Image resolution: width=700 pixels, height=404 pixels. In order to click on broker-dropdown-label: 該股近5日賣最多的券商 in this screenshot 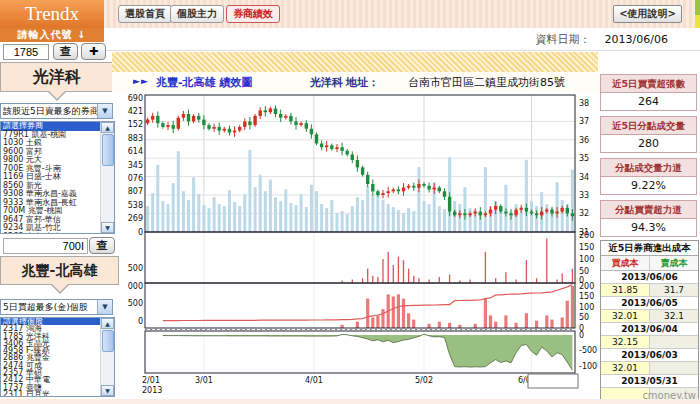, I will do `click(51, 111)`.